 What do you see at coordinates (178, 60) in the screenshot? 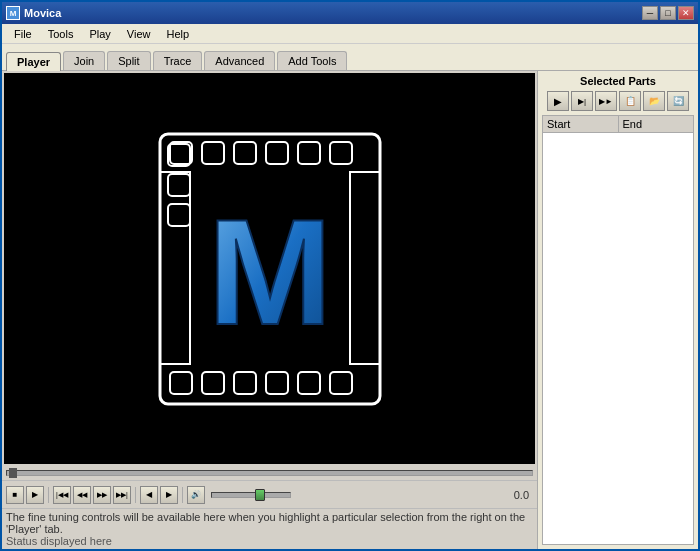
I see `tab-trace: Trace` at bounding box center [178, 60].